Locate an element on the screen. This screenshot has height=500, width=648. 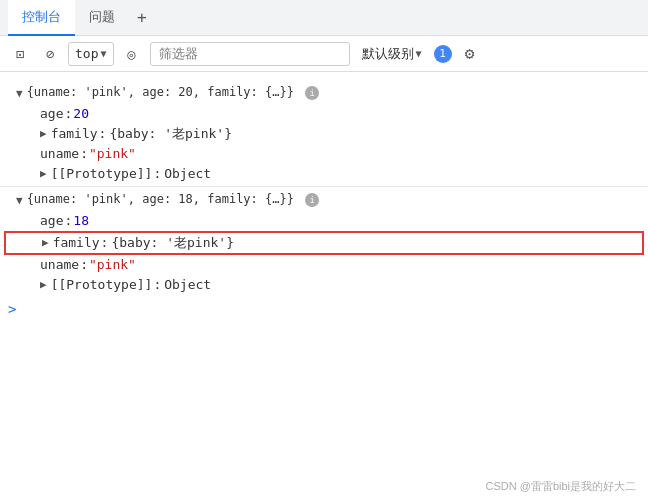
context-selector: top ▼ is located at coordinates (91, 54).